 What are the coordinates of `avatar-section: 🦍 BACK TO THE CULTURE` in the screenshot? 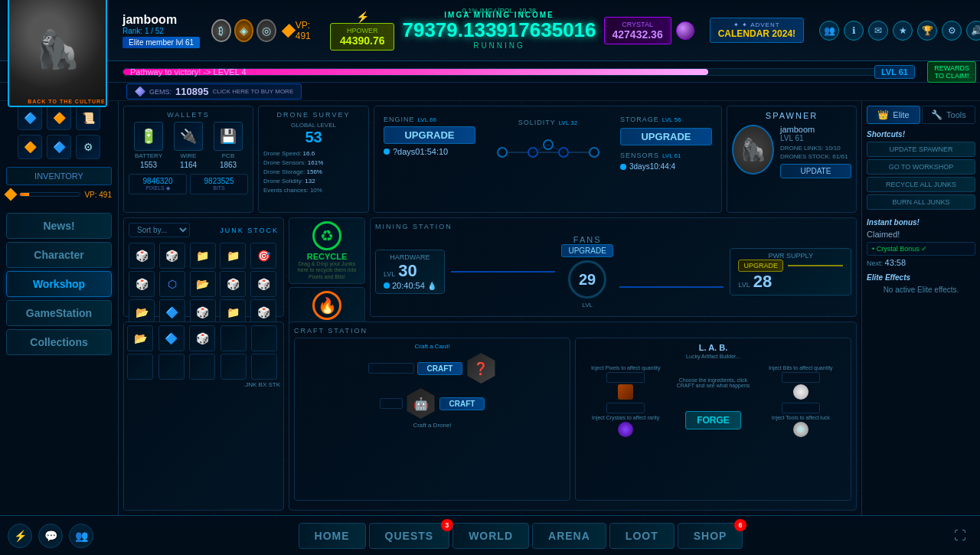 It's located at (57, 31).